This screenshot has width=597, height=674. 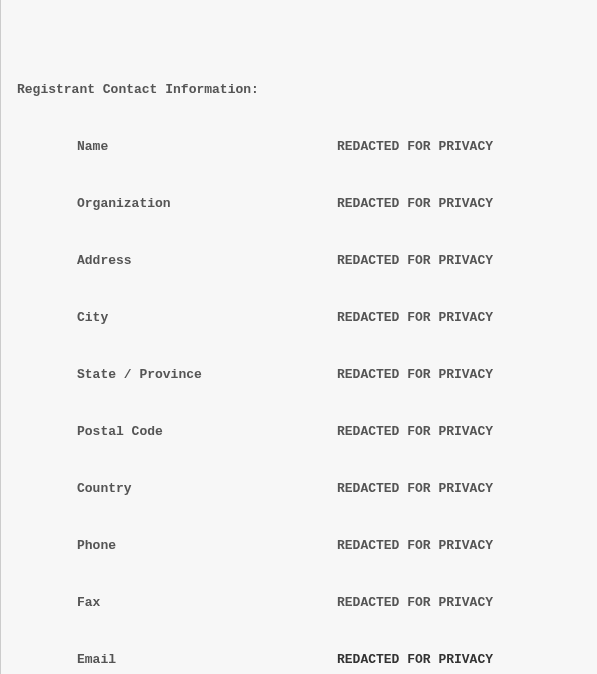 What do you see at coordinates (307, 318) in the screenshot?
I see `contact-row: CityREDACTED FOR PRIVACY` at bounding box center [307, 318].